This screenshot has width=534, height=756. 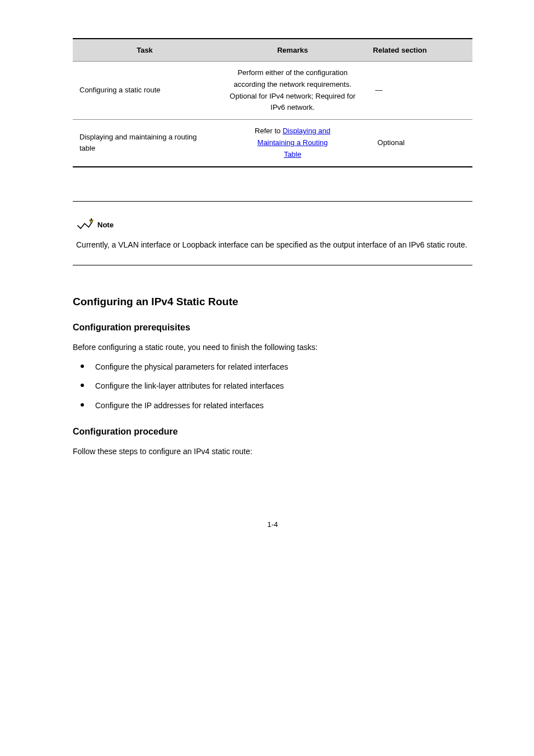 I want to click on remarks-link-line3: Table, so click(x=292, y=155).